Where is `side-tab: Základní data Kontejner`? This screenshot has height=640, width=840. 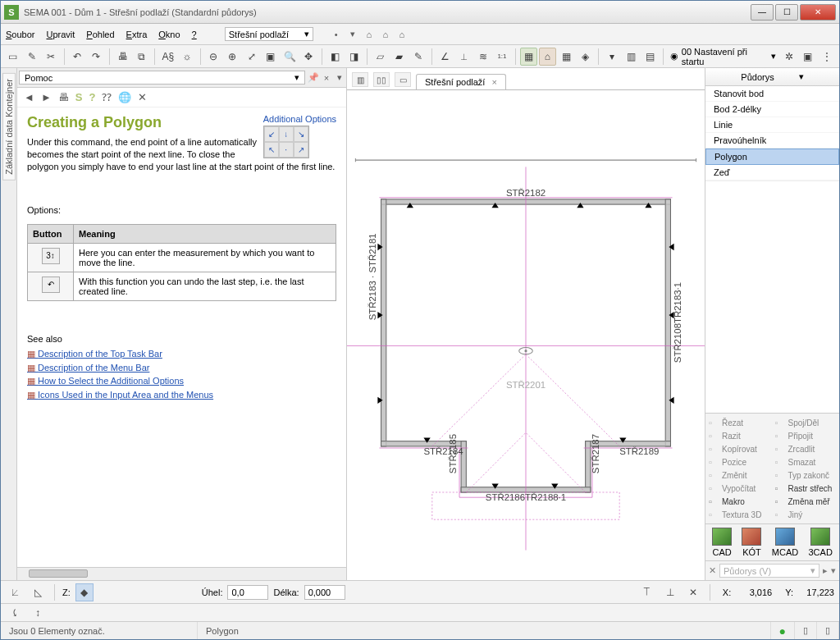
side-tab: Základní data Kontejner is located at coordinates (9, 324).